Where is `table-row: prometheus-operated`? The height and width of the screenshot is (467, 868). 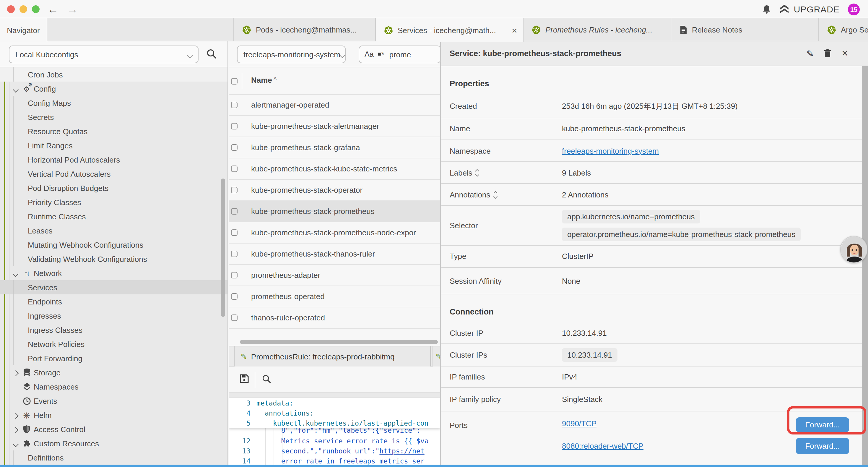 table-row: prometheus-operated is located at coordinates (334, 297).